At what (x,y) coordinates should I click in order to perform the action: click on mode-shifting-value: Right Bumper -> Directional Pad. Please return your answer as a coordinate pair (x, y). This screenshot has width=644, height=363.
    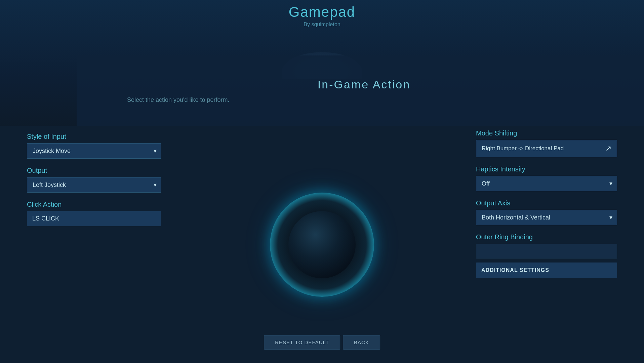
    Looking at the image, I should click on (523, 149).